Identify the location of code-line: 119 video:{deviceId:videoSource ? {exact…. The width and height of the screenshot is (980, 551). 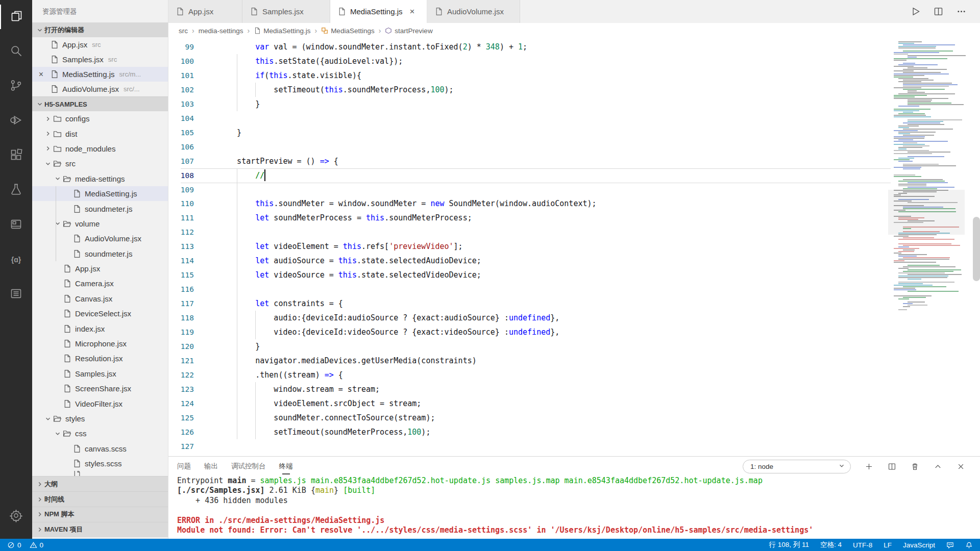
(574, 332).